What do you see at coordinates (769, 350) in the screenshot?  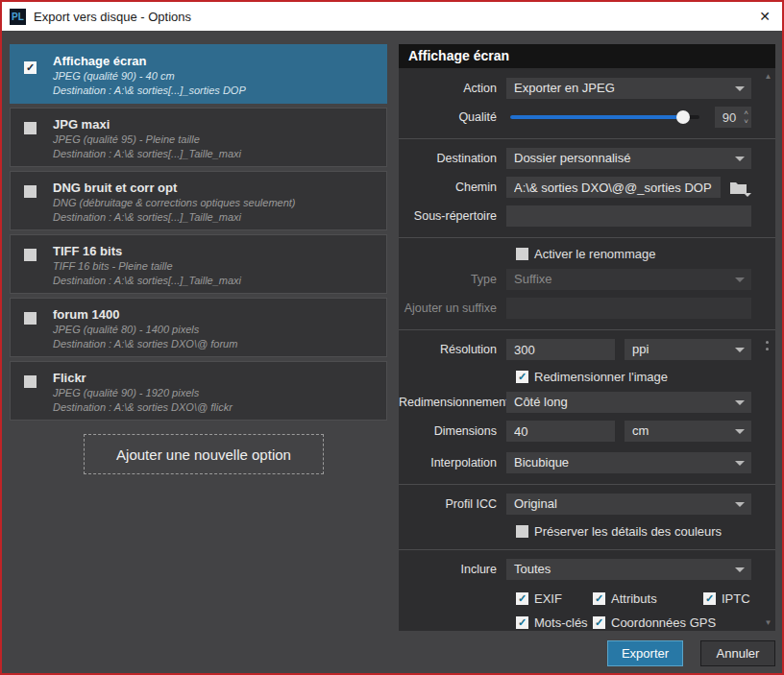 I see `panel-scrollbar: ▲ ▼` at bounding box center [769, 350].